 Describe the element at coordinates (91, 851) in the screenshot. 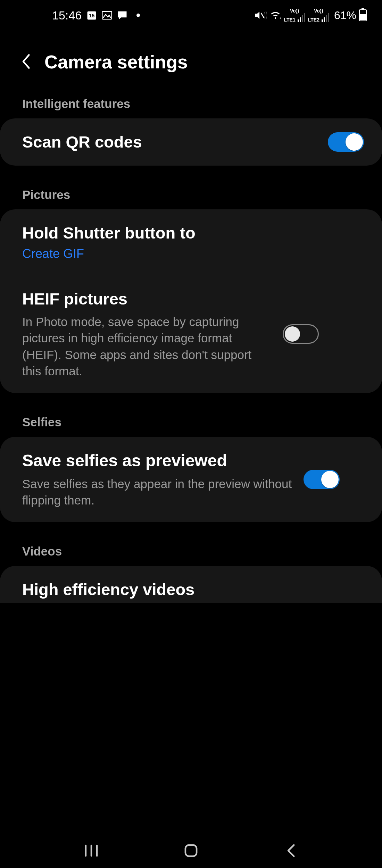

I see `recents-icon` at that location.